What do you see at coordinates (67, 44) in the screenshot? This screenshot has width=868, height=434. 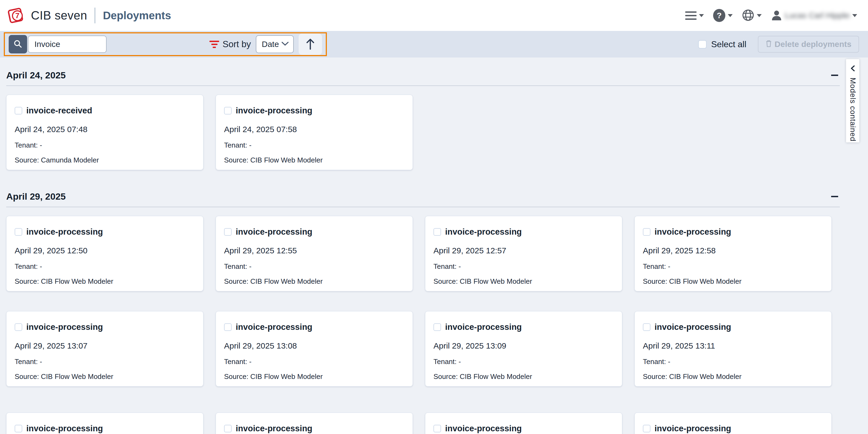 I see `search-input` at bounding box center [67, 44].